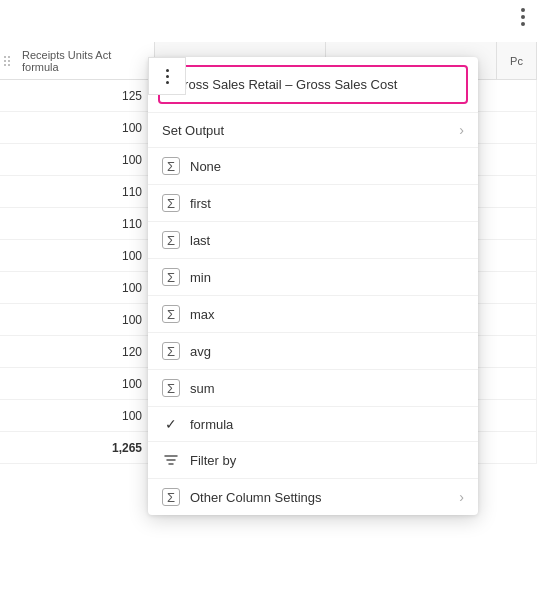 This screenshot has height=589, width=537. What do you see at coordinates (78, 160) in the screenshot?
I see `row-value-3: 100` at bounding box center [78, 160].